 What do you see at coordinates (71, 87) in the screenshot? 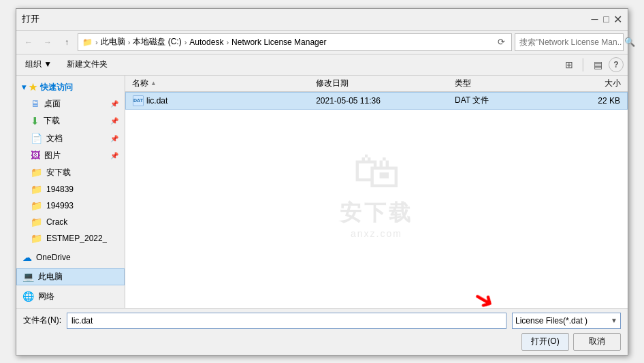
I see `quick-access-header: ▾ ★ 快速访问` at bounding box center [71, 87].